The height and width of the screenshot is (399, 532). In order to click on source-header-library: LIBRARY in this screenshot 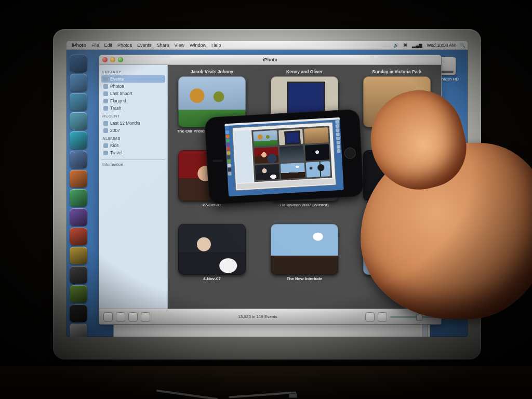, I will do `click(133, 72)`.